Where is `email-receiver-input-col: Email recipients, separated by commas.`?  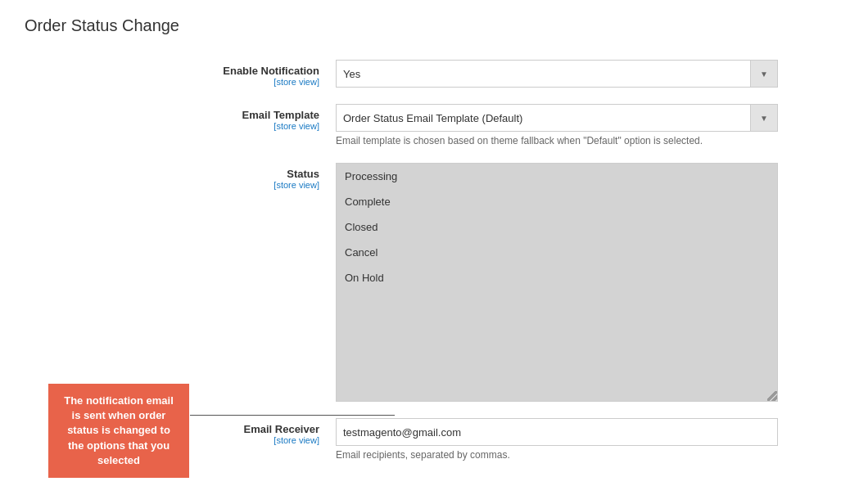
email-receiver-input-col: Email recipients, separated by commas. is located at coordinates (557, 439).